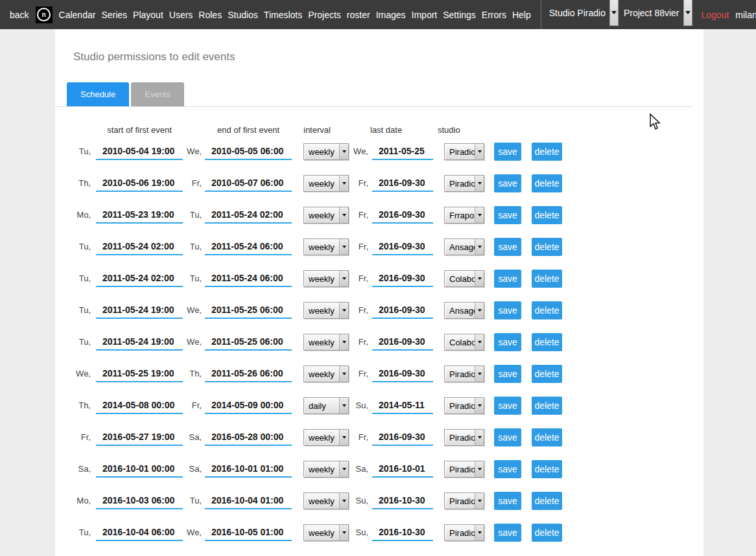  I want to click on nav-item-import: Import, so click(425, 15).